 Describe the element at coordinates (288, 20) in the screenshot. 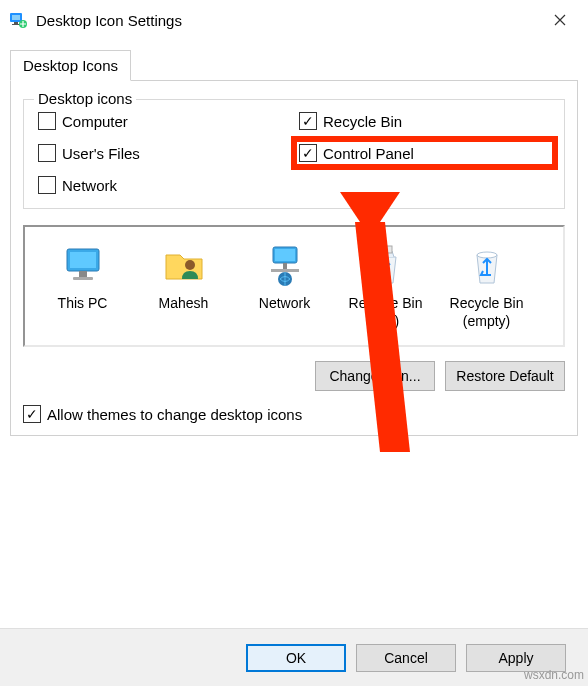

I see `window-title: Desktop Icon Settings` at that location.